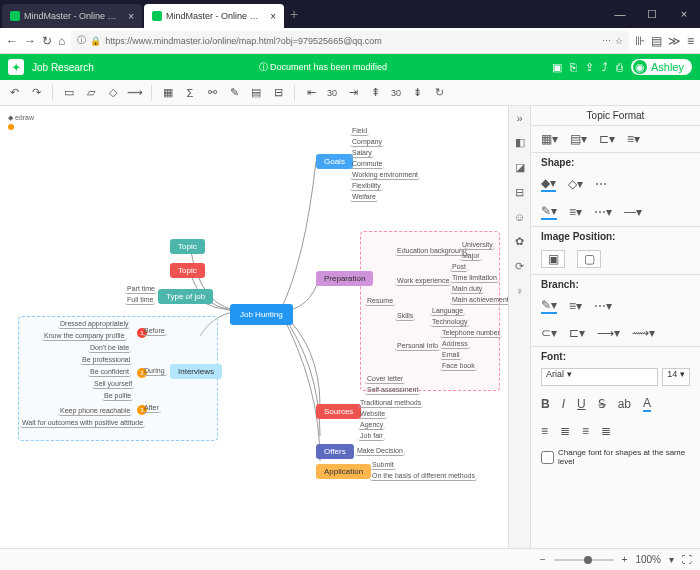 This screenshot has width=700, height=570. What do you see at coordinates (589, 259) in the screenshot?
I see `imgpos-right: ▢` at bounding box center [589, 259].